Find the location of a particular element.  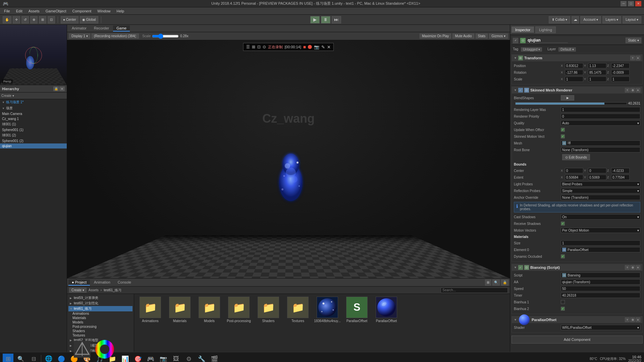

taskbar-edge-icon: 🌐 is located at coordinates (49, 358).